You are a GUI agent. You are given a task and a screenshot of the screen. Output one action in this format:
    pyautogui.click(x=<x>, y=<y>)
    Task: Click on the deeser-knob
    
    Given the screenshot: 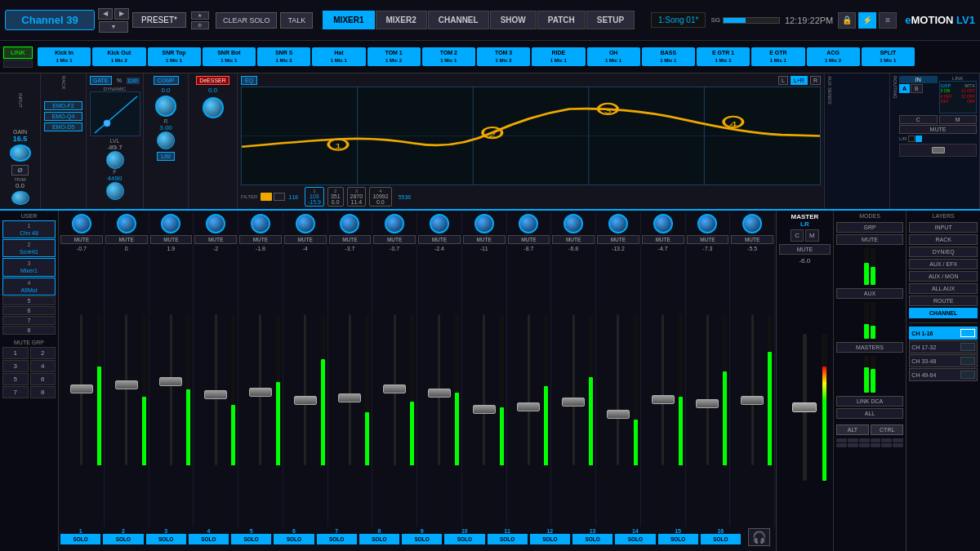 What is the action you would take?
    pyautogui.click(x=213, y=108)
    